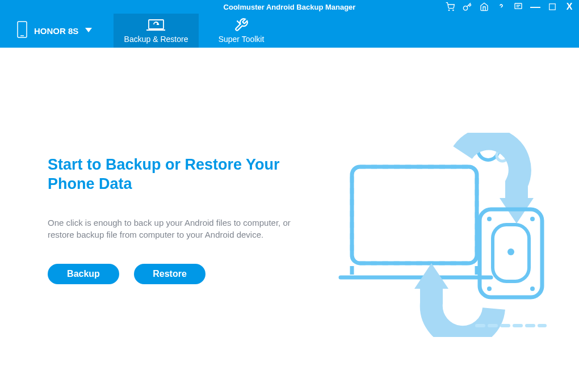 The image size is (579, 392). What do you see at coordinates (518, 7) in the screenshot?
I see `feedback-icon` at bounding box center [518, 7].